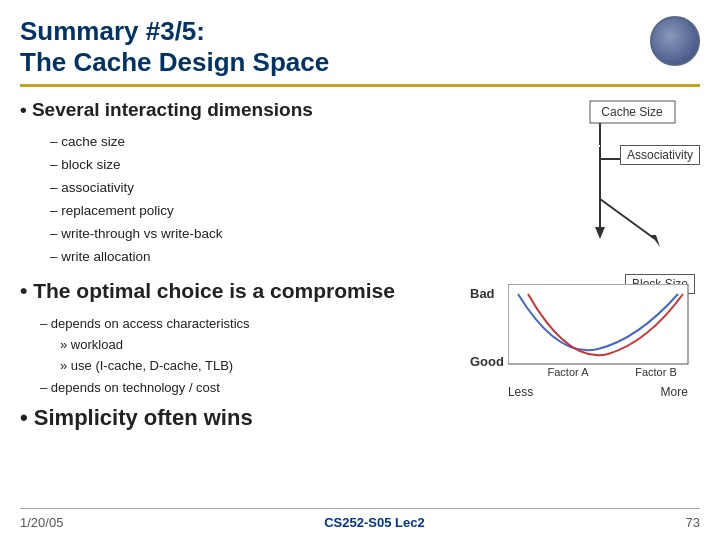  I want to click on svg-text: Factor B, so click(656, 372).